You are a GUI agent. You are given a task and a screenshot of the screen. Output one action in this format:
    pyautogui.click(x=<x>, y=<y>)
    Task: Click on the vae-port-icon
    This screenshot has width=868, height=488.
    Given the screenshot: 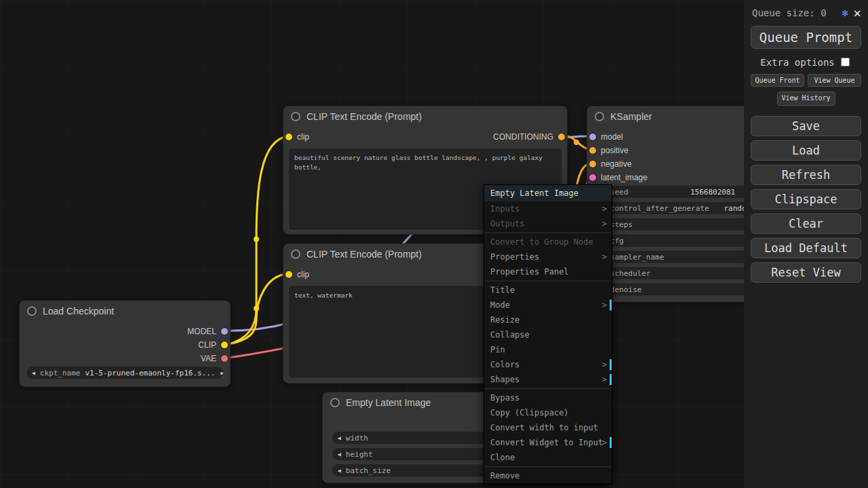 What is the action you would take?
    pyautogui.click(x=224, y=359)
    